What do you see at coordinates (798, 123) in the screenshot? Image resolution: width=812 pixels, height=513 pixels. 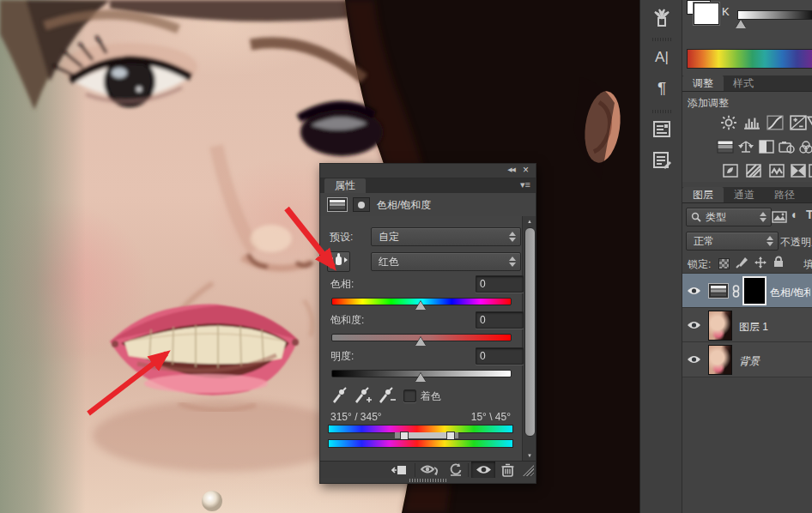 I see `exposure-icon` at bounding box center [798, 123].